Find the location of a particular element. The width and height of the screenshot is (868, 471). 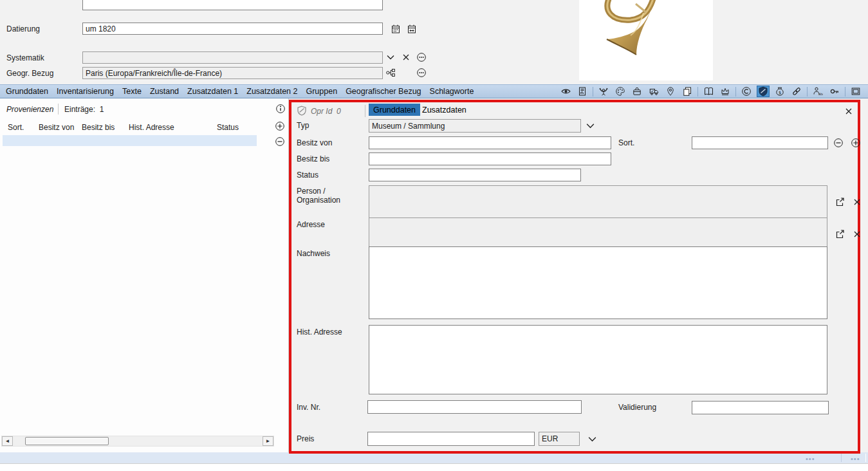

shield-icon is located at coordinates (302, 111).